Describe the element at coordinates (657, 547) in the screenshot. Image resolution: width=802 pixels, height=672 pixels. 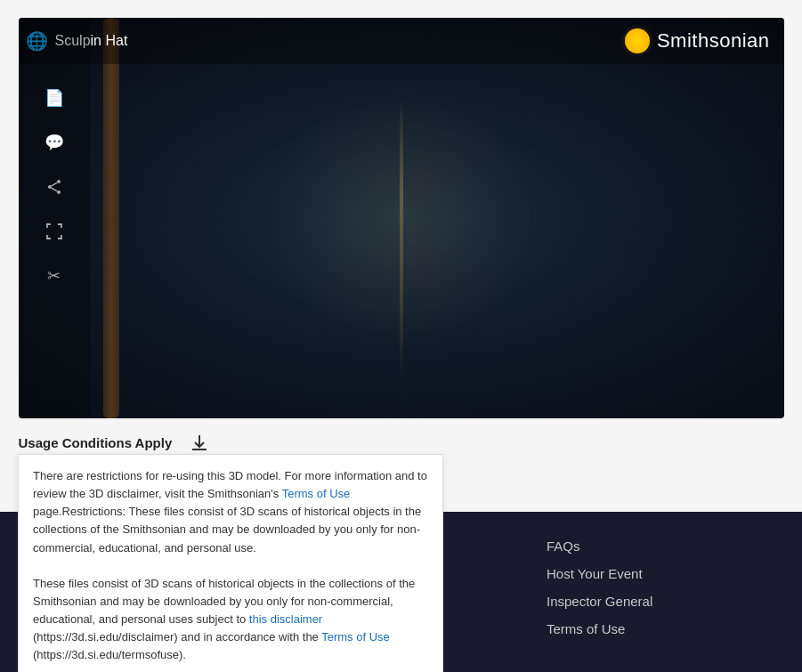
I see `footer-link: FAQs` at that location.